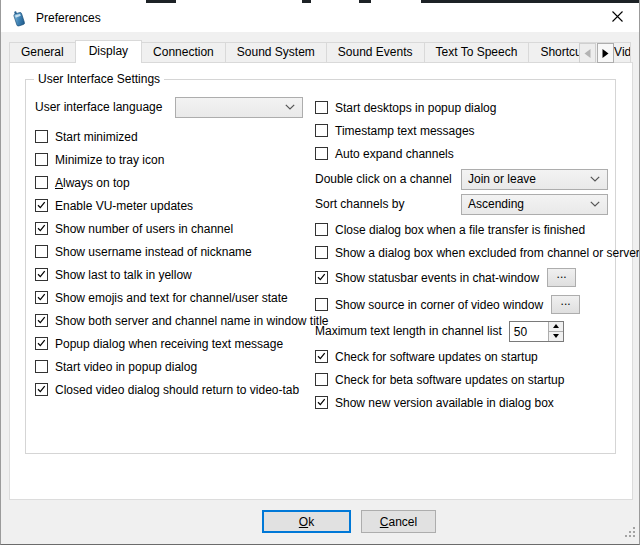  Describe the element at coordinates (134, 229) in the screenshot. I see `checkbox-show-number-of-users-in-channel: Show number of users in channel` at that location.